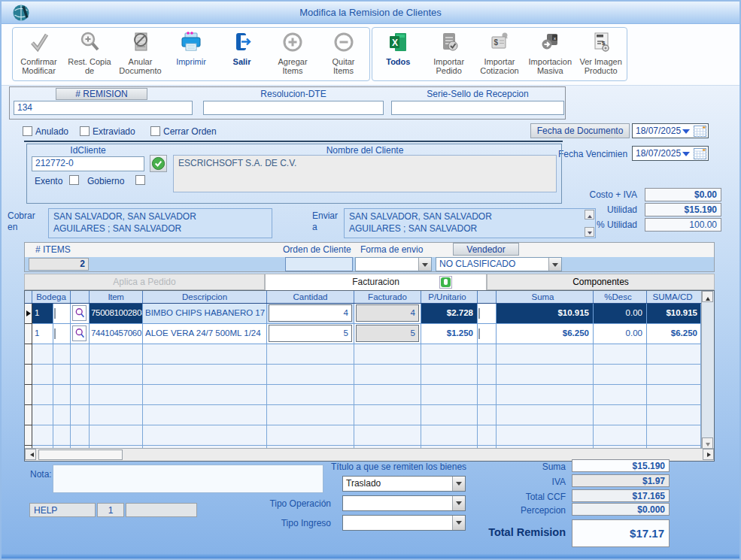 The image size is (741, 560). Describe the element at coordinates (670, 131) in the screenshot. I see `fecha-documento-picker: 18/07/2025` at that location.